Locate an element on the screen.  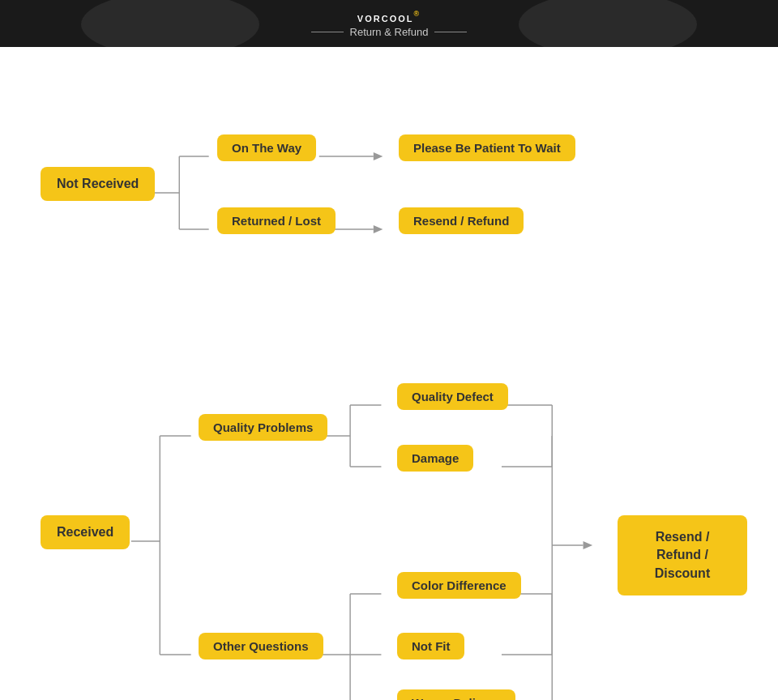
quality-problems-label: Quality Problems is located at coordinates (263, 428).